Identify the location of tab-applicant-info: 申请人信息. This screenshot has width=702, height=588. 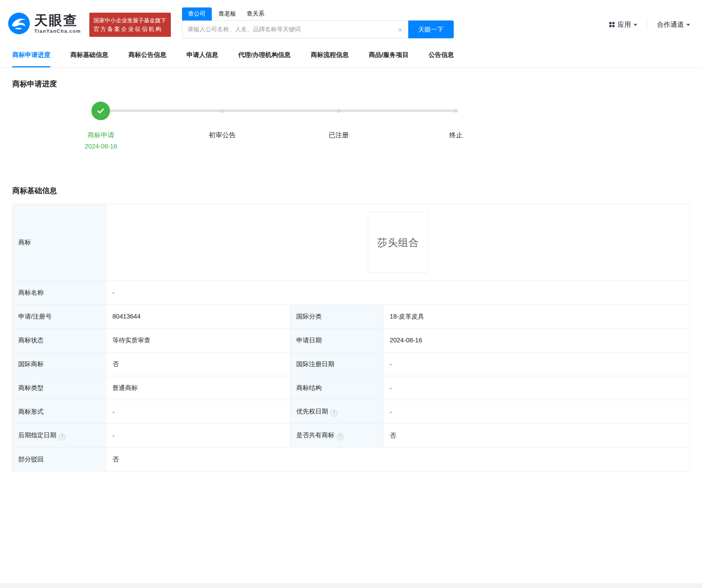
(202, 55).